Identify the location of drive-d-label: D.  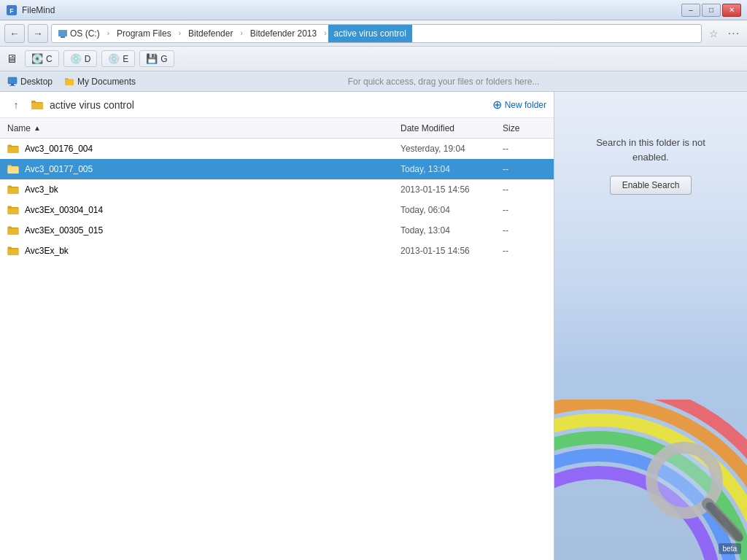
(88, 59).